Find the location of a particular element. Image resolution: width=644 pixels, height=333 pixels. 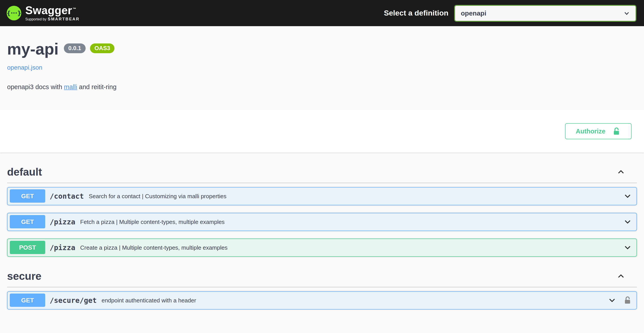

operation-summary: Fetch a pizza | Multiple content-types, … is located at coordinates (152, 222).